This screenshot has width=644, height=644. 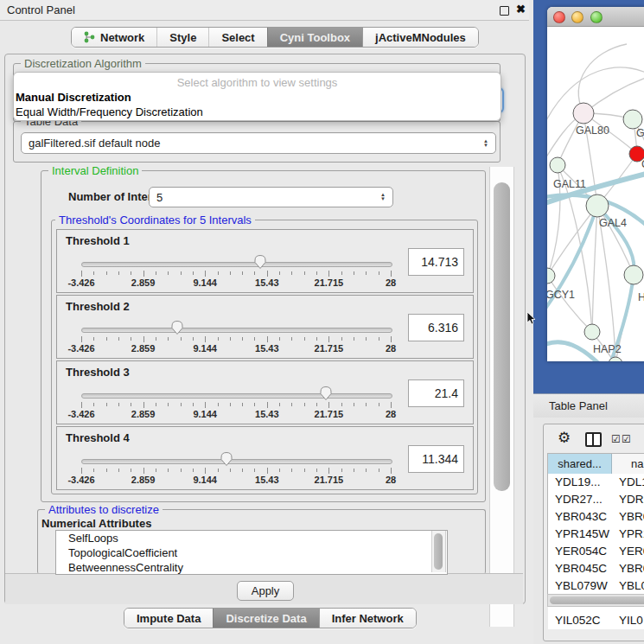 What do you see at coordinates (315, 37) in the screenshot?
I see `tab-cyni-toolbox: Cyni Toolbox` at bounding box center [315, 37].